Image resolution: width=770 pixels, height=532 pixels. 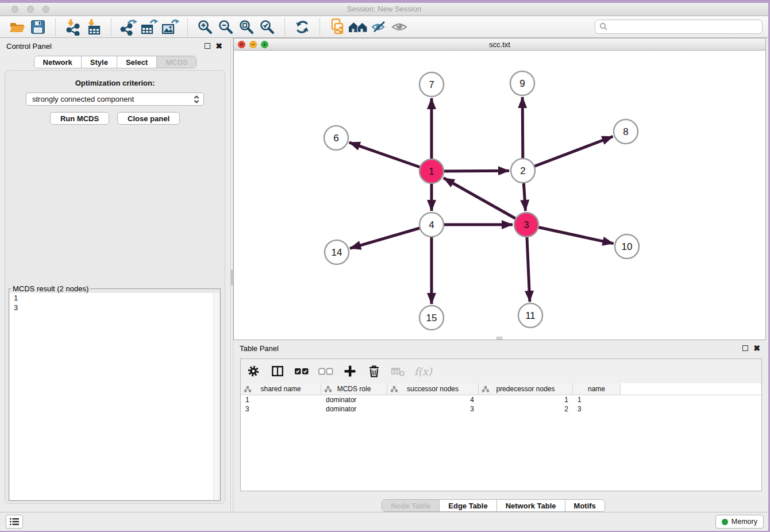 I want to click on column-header-mcds-role: MCDS role, so click(x=354, y=389).